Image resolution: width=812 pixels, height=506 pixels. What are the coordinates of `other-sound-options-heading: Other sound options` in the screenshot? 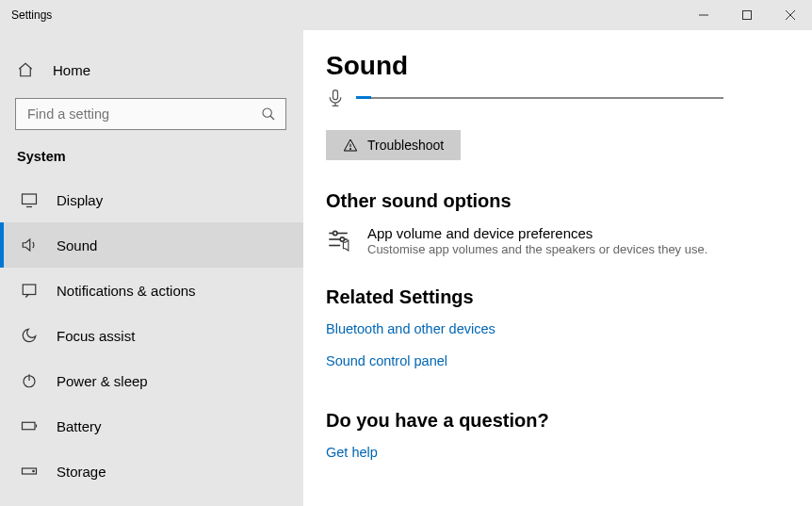 It's located at (558, 202).